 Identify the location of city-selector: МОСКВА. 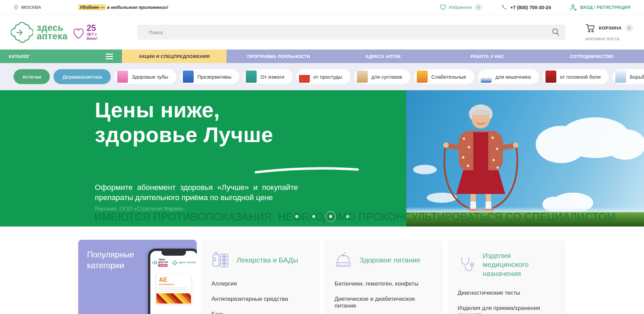
(27, 7).